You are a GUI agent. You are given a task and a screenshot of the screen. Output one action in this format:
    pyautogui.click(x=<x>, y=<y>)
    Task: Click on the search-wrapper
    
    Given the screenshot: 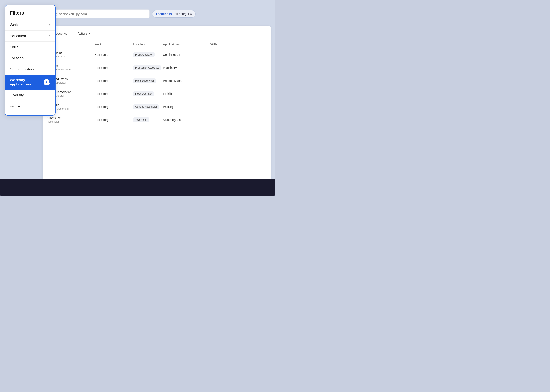 What is the action you would take?
    pyautogui.click(x=96, y=14)
    